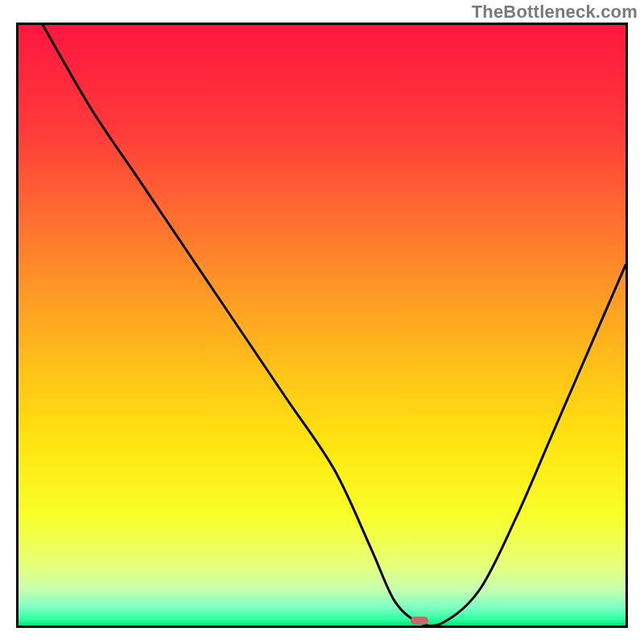 The height and width of the screenshot is (644, 644). I want to click on watermark-text: TheBottleneck.com, so click(555, 12).